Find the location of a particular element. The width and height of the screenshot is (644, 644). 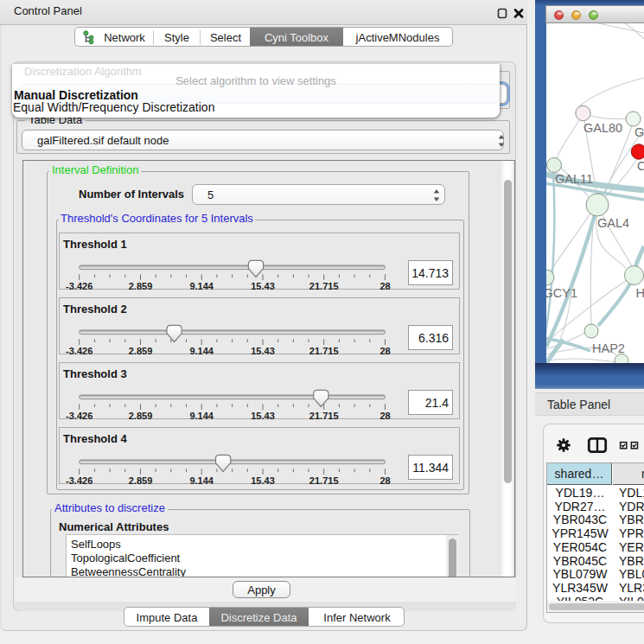

svg-text: HAP2 is located at coordinates (609, 348).